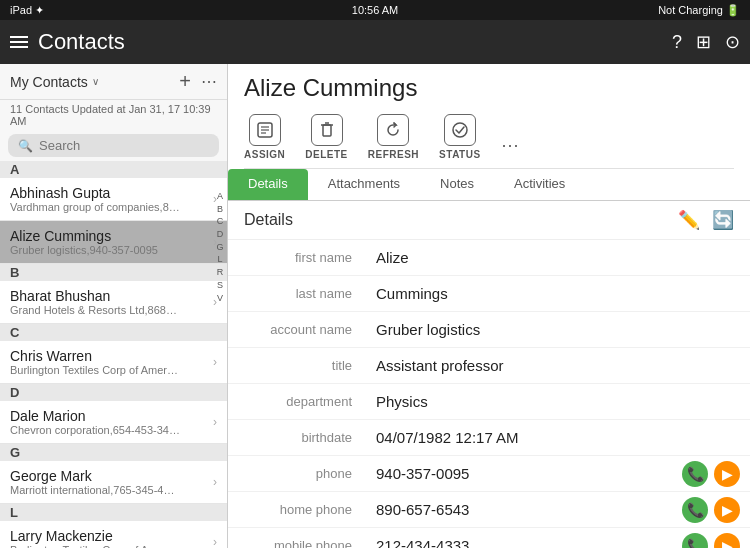 The image size is (750, 548). What do you see at coordinates (54, 82) in the screenshot?
I see `sidebar-header-left: My Contacts ∨` at bounding box center [54, 82].